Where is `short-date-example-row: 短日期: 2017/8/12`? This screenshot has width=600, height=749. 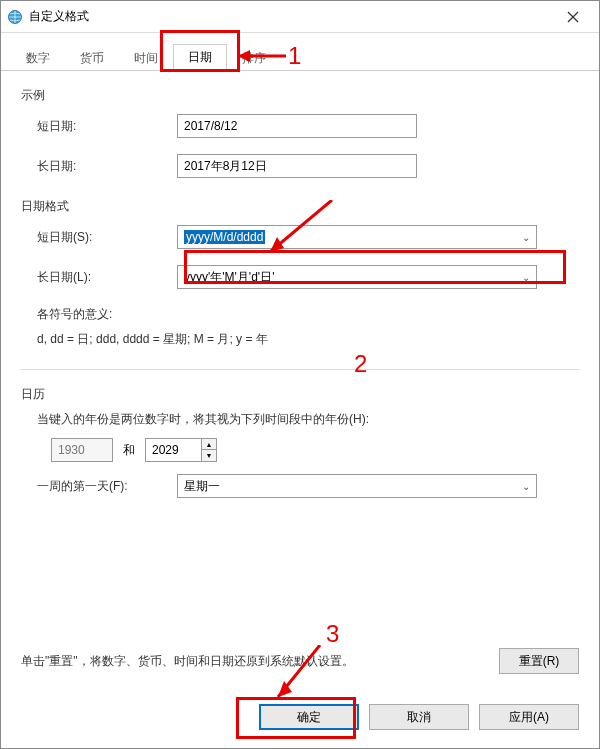 short-date-example-row: 短日期: 2017/8/12 is located at coordinates (308, 126).